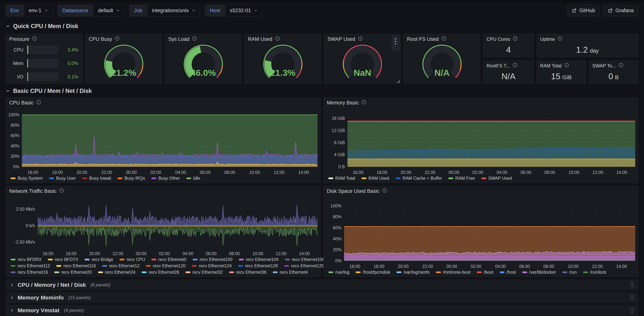  What do you see at coordinates (304, 266) in the screenshot?
I see `legend-item-recv-ethernet129: recv Ethernet129` at bounding box center [304, 266].